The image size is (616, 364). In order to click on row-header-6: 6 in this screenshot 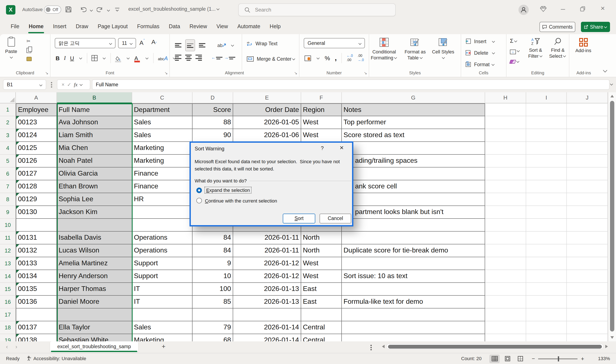, I will do `click(8, 174)`.